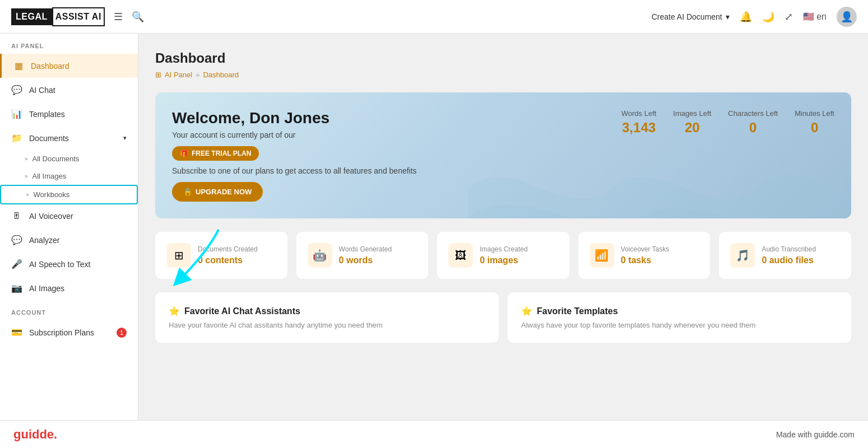 This screenshot has height=448, width=868. Describe the element at coordinates (690, 17) in the screenshot. I see `create-doc-button: Create AI Document ▾` at that location.